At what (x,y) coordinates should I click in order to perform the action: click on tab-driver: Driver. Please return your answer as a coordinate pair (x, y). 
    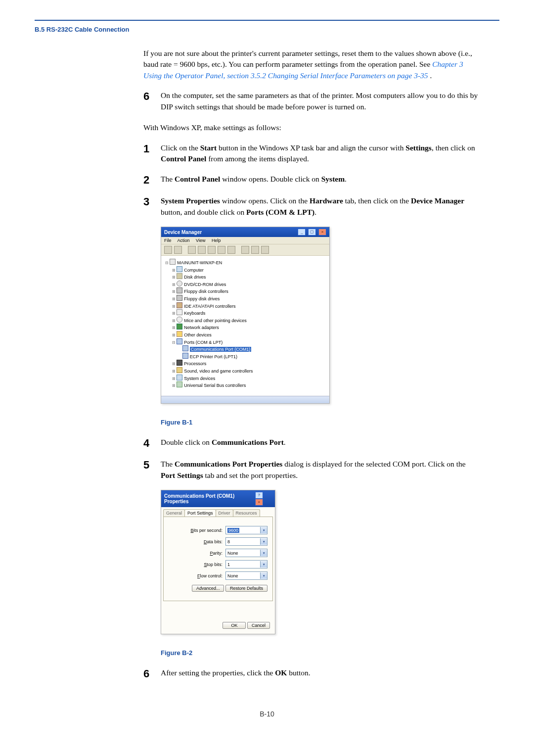
    Looking at the image, I should click on (224, 513).